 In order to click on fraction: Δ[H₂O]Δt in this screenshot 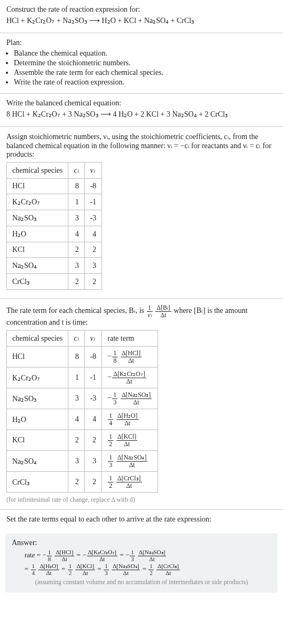, I will do `click(128, 419)`.